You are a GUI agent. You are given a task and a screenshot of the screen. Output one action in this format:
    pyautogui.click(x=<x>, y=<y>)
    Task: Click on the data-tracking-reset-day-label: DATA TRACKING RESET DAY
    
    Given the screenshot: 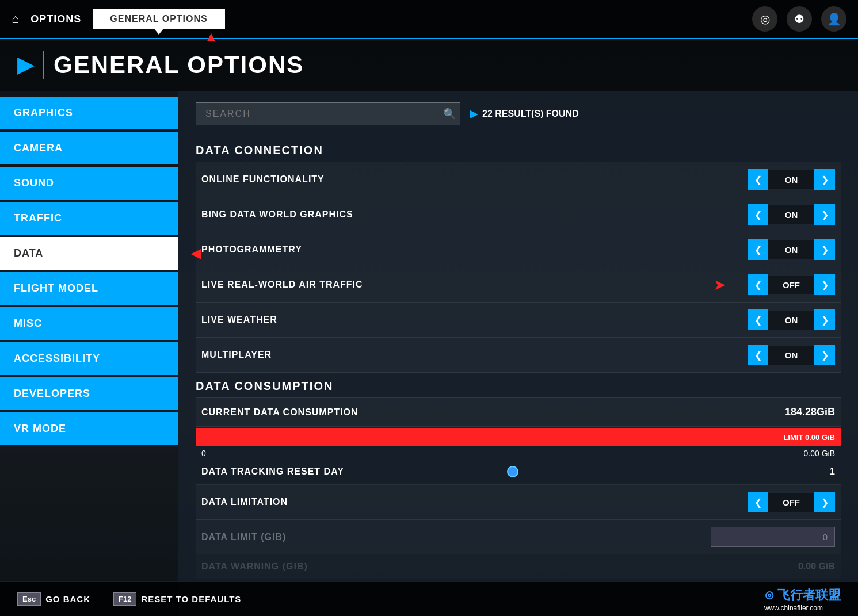 What is the action you would take?
    pyautogui.click(x=354, y=472)
    